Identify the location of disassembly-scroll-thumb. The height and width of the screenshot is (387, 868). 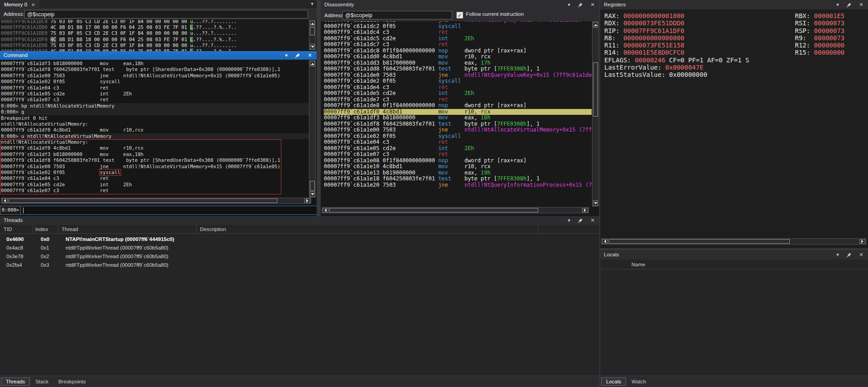
(595, 90).